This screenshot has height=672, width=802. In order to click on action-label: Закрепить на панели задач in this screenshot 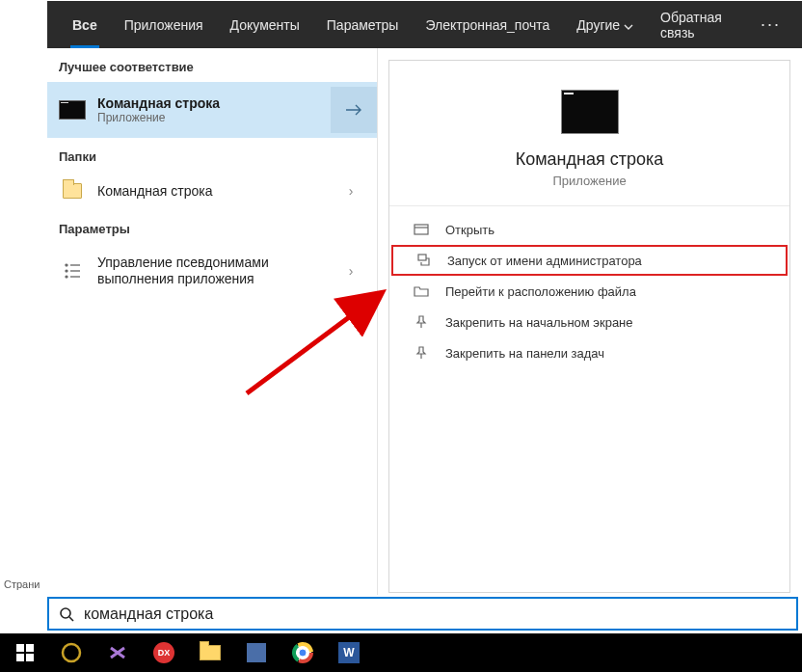, I will do `click(524, 353)`.